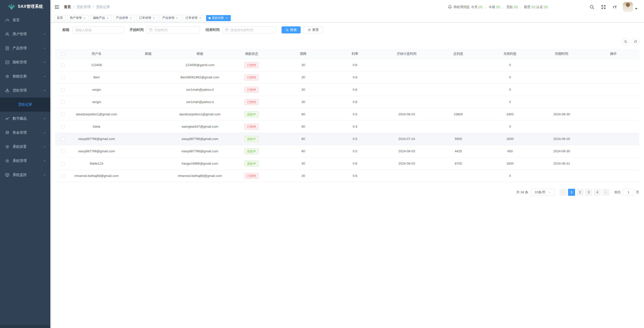  What do you see at coordinates (592, 7) in the screenshot?
I see `search-icon` at bounding box center [592, 7].